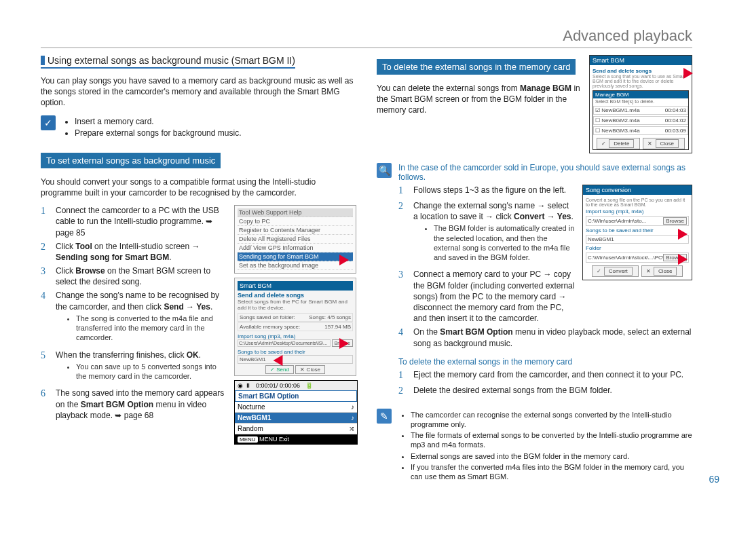  I want to click on del-subhead: To delete the external songs in the memo…, so click(546, 362).